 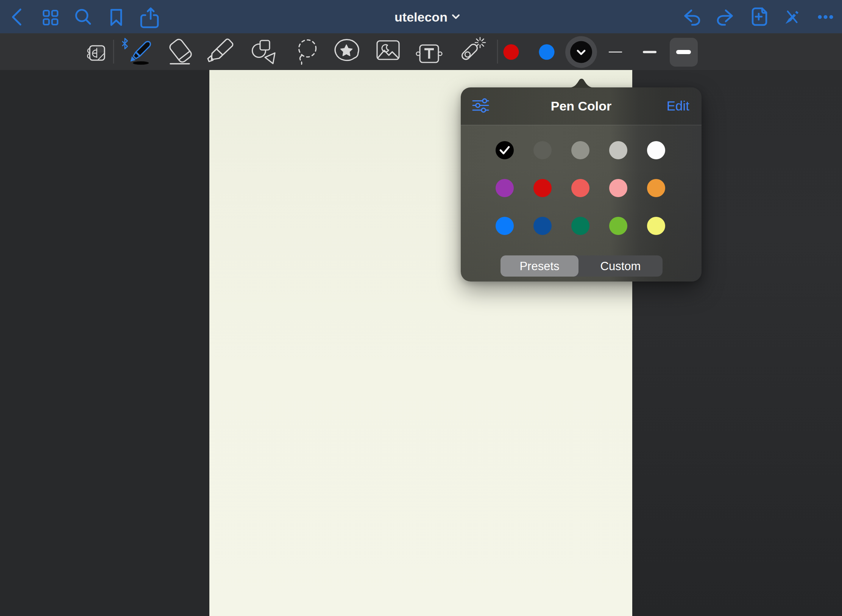 What do you see at coordinates (539, 266) in the screenshot?
I see `svg-text: Presets` at bounding box center [539, 266].